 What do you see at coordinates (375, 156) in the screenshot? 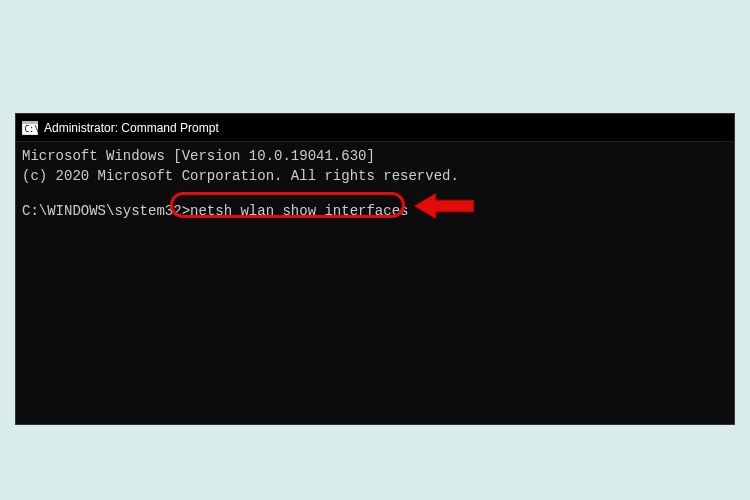
I see `output-line-version: Microsoft Windows [Version 10.0.19041.63…` at bounding box center [375, 156].